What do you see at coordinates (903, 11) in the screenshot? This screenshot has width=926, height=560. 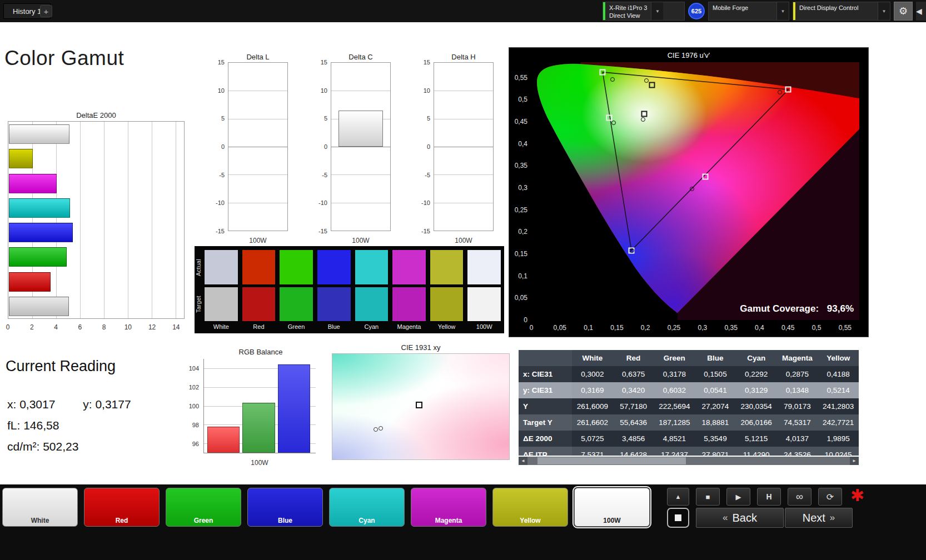 I see `gear-icon: ⚙` at bounding box center [903, 11].